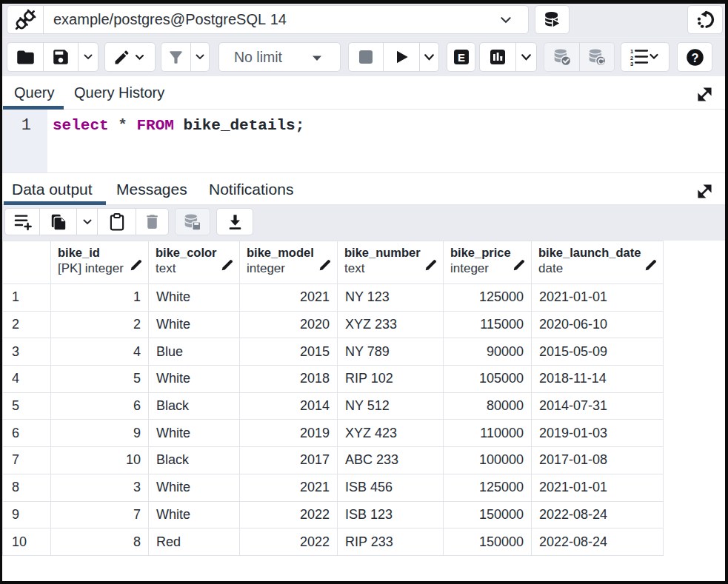 The width and height of the screenshot is (728, 584). Describe the element at coordinates (632, 64) in the screenshot. I see `svg-text: 3` at that location.